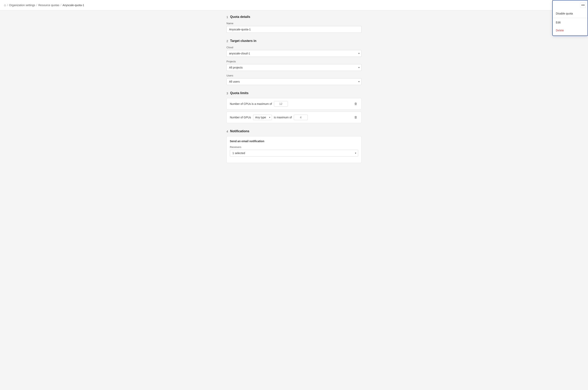 Image resolution: width=588 pixels, height=390 pixels. Describe the element at coordinates (251, 104) in the screenshot. I see `cpu-row-label: Number of CPUs is a maximum of` at that location.